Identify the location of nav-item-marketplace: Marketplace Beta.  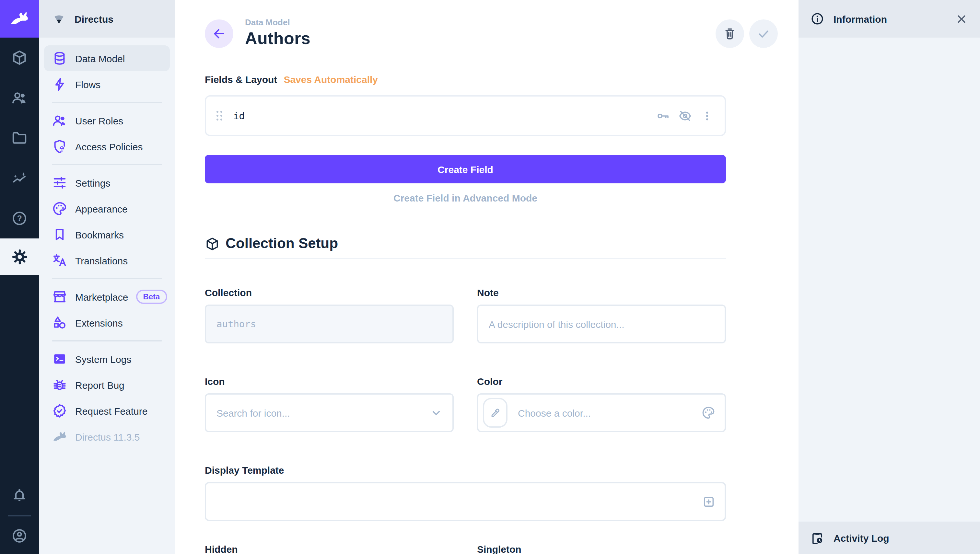
(107, 297).